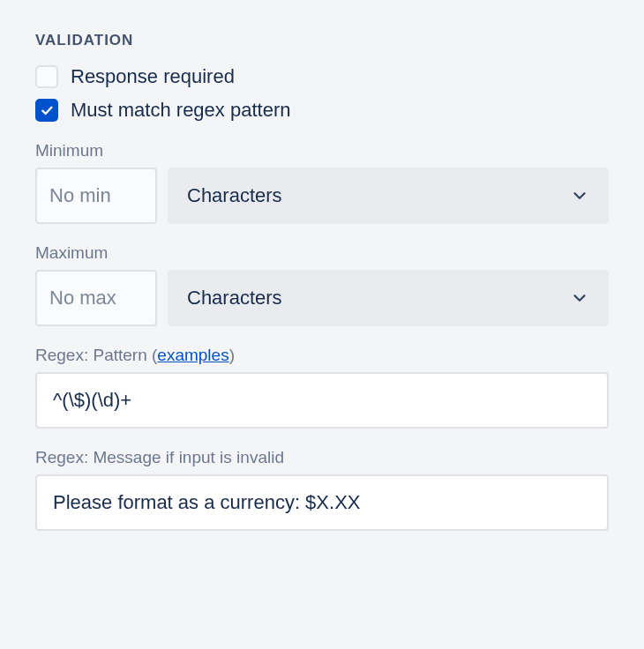  I want to click on match-regex-checkbox, so click(47, 110).